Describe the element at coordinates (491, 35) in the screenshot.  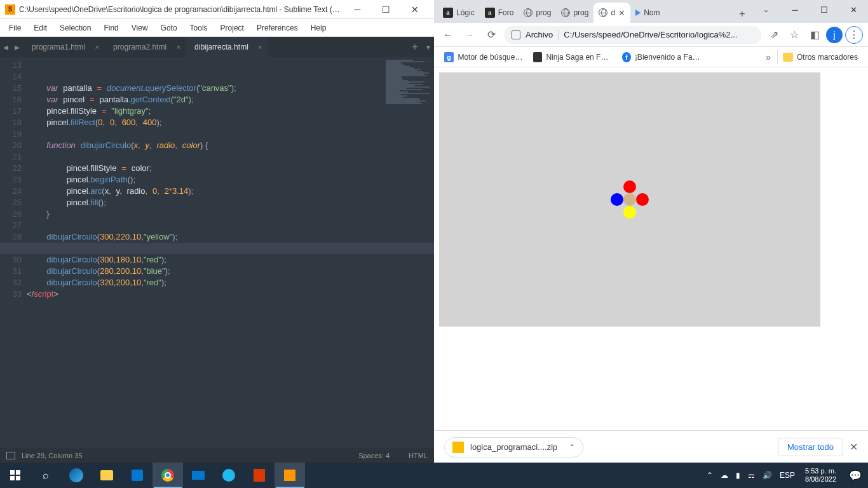
I see `reload-button: ⟳` at that location.